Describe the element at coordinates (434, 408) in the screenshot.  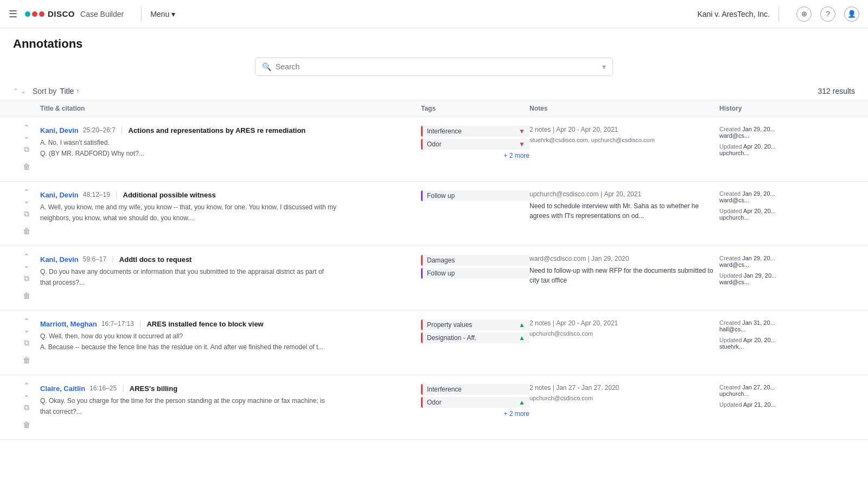
I see `table-row: ⌃⌄ ⧉ 🗑 Claire, Caitlin 16:16–25 | ARES's…` at that location.